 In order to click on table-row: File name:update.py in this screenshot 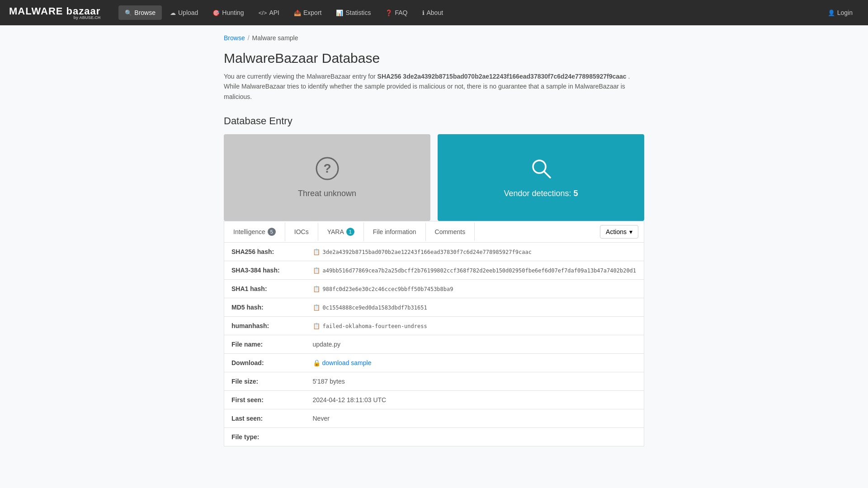, I will do `click(434, 344)`.